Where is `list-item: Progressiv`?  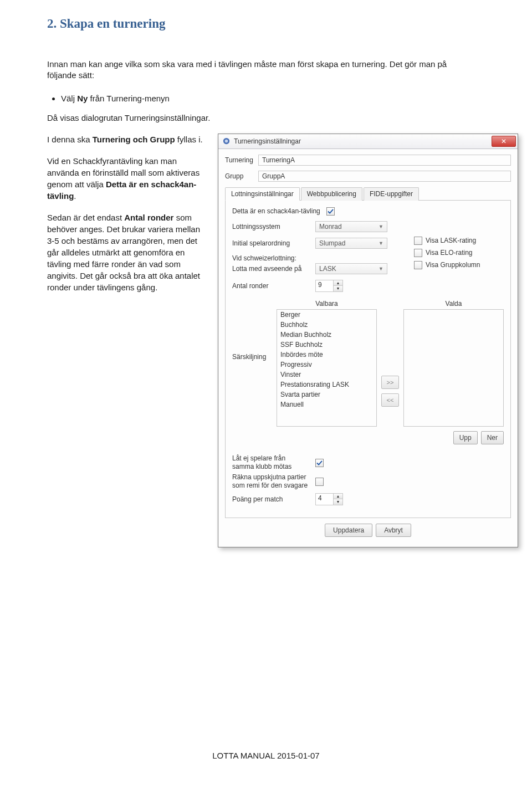 list-item: Progressiv is located at coordinates (327, 365).